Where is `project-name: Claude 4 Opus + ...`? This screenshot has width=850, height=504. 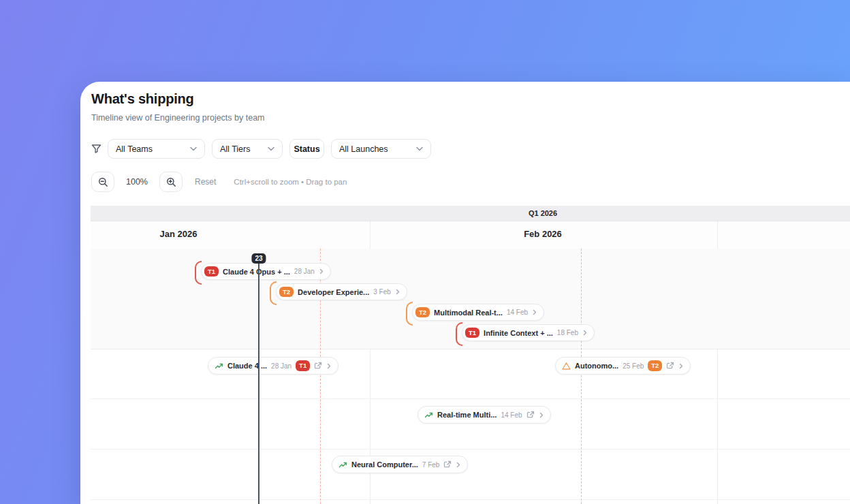 project-name: Claude 4 Opus + ... is located at coordinates (256, 272).